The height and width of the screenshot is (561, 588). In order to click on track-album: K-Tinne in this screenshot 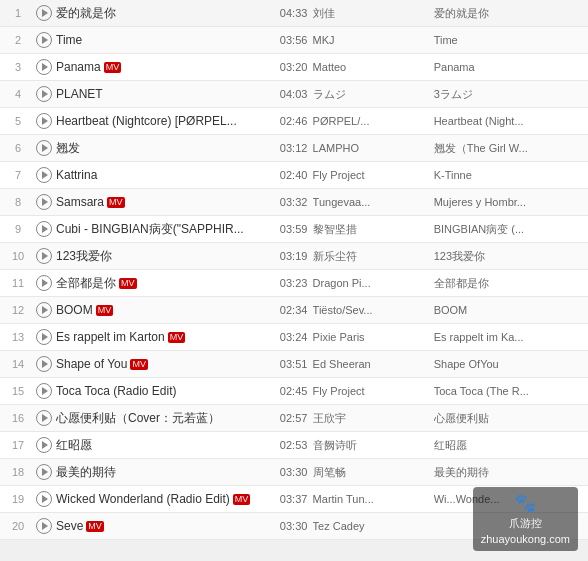, I will do `click(509, 175)`.